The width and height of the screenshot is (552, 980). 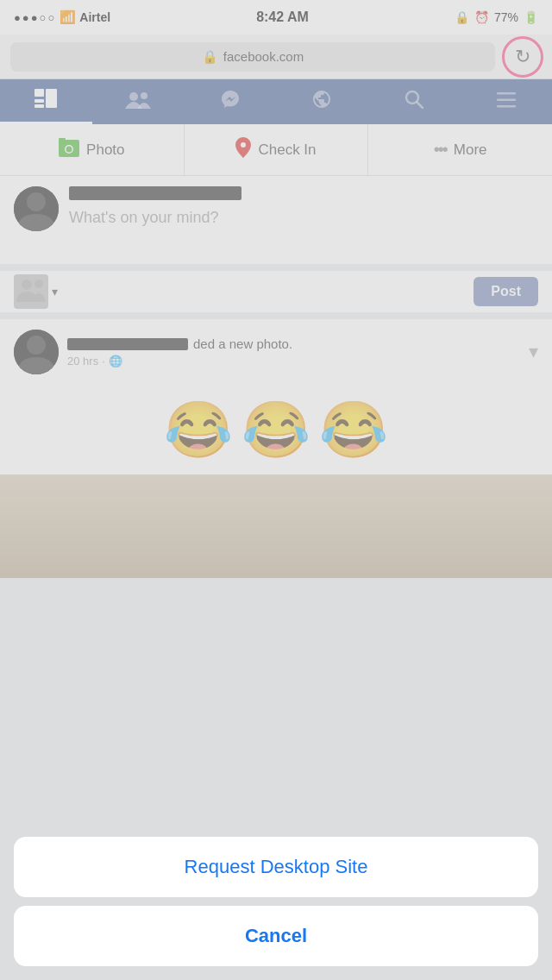 What do you see at coordinates (276, 936) in the screenshot?
I see `cancel-button: Cancel` at bounding box center [276, 936].